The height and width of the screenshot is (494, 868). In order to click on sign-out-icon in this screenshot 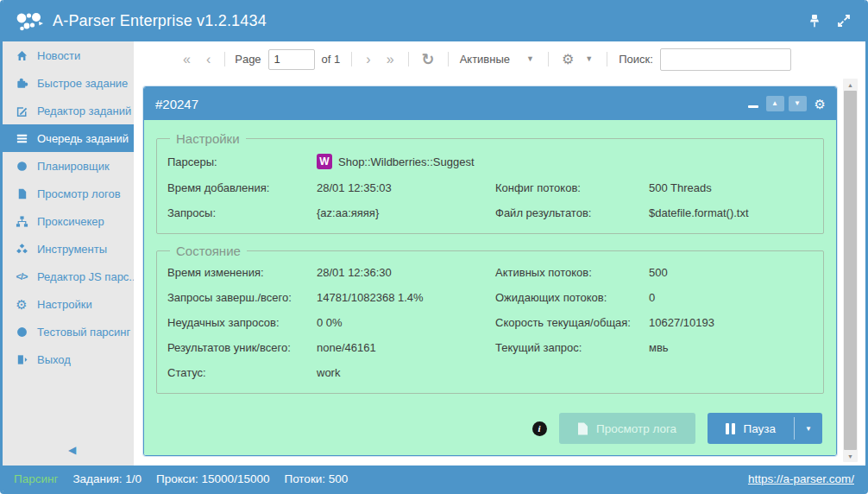, I will do `click(22, 359)`.